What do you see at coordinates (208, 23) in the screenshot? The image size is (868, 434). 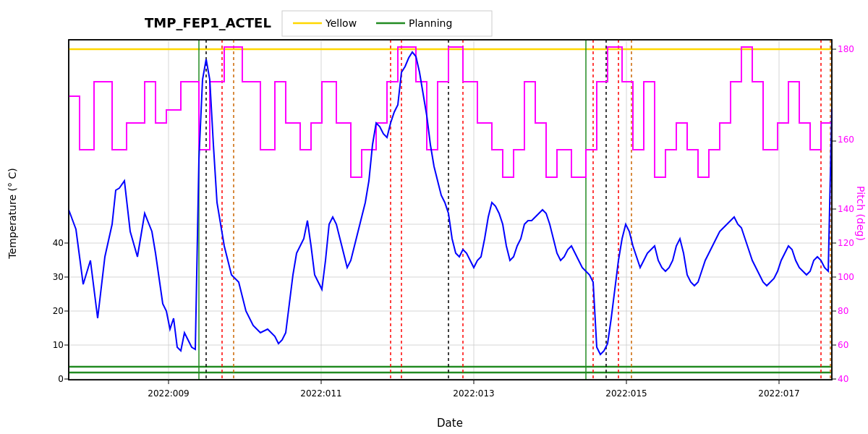 I see `chart-title: TMP_FEP1_ACTEL` at bounding box center [208, 23].